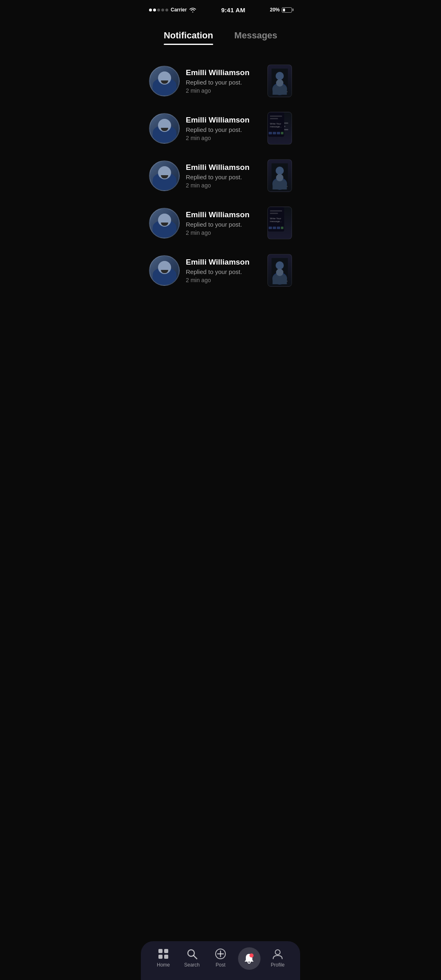 This screenshot has height=980, width=441. What do you see at coordinates (256, 38) in the screenshot?
I see `tab-messages: Messages` at bounding box center [256, 38].